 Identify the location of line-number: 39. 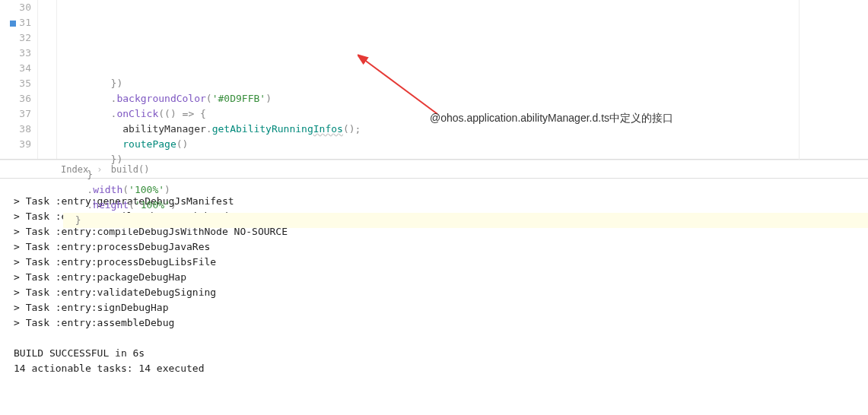
(15, 144).